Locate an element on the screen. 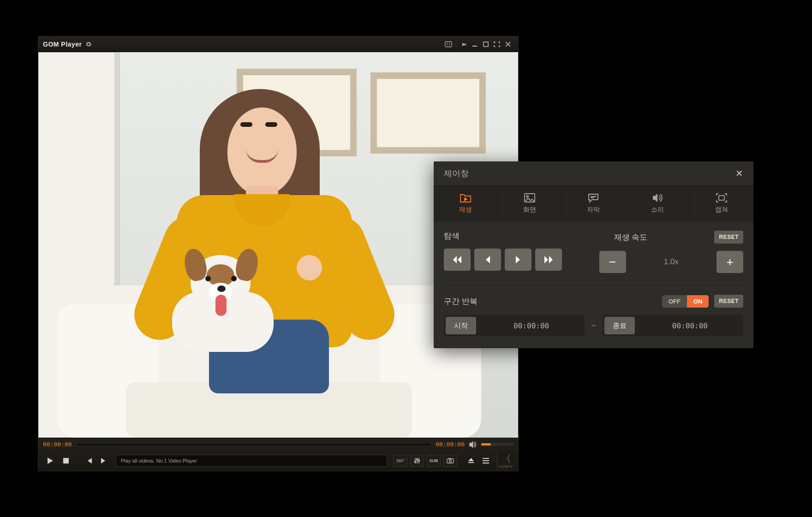 The width and height of the screenshot is (812, 517). loop-end-button: 종료 is located at coordinates (620, 326).